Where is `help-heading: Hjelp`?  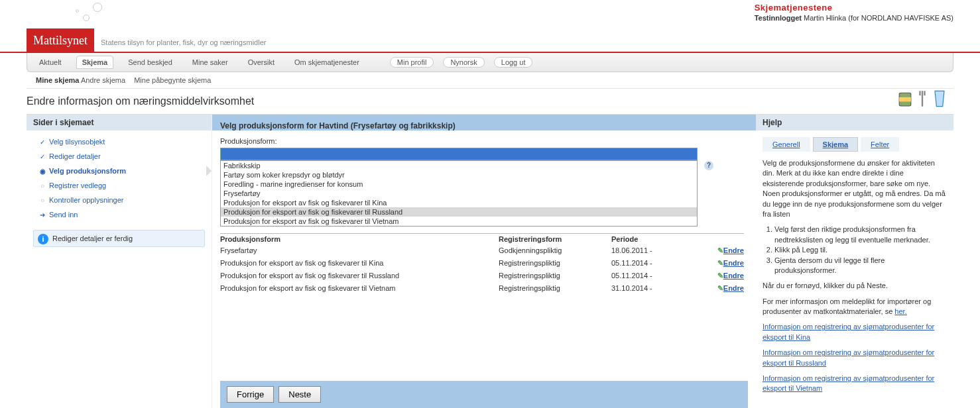
help-heading: Hjelp is located at coordinates (855, 123).